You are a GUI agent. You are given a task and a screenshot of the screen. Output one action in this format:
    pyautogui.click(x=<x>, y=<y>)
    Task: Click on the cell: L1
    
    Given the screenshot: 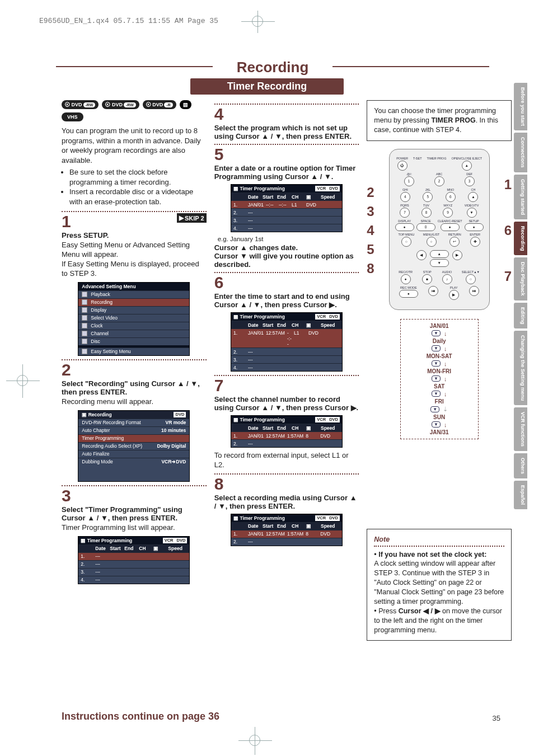 What is the action you would take?
    pyautogui.click(x=298, y=205)
    